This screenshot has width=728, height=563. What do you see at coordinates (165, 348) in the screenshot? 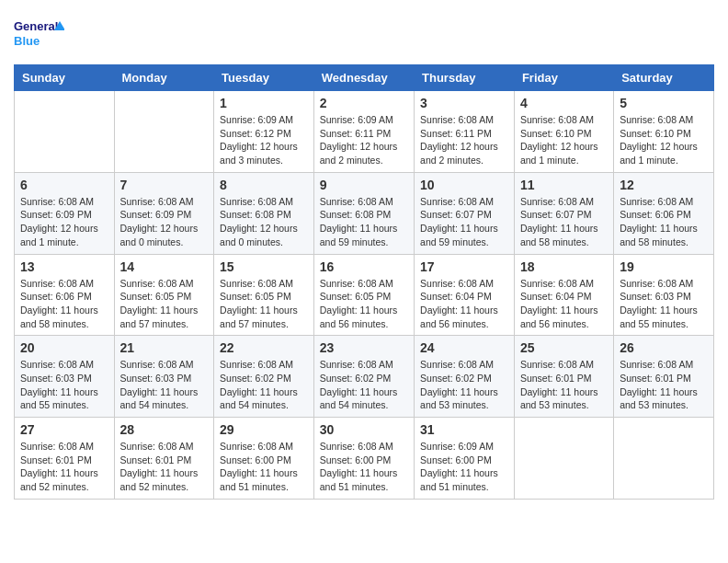
I see `day-number: 21` at bounding box center [165, 348].